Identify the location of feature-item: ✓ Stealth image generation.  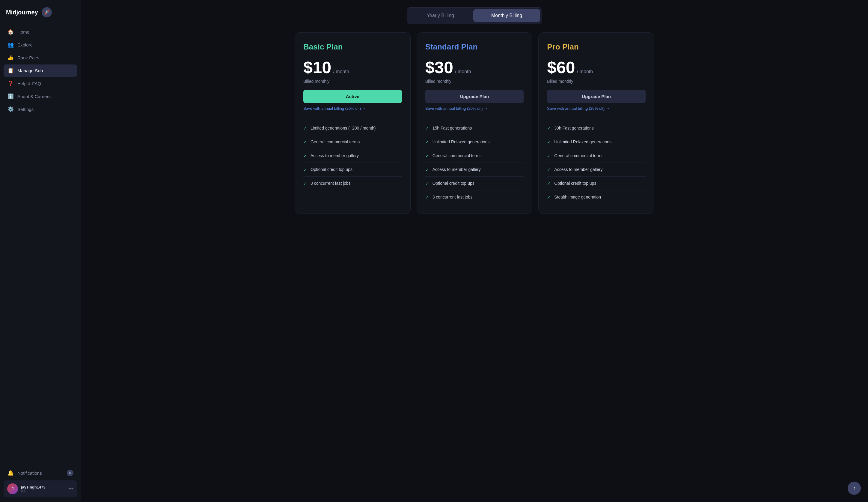
(596, 197).